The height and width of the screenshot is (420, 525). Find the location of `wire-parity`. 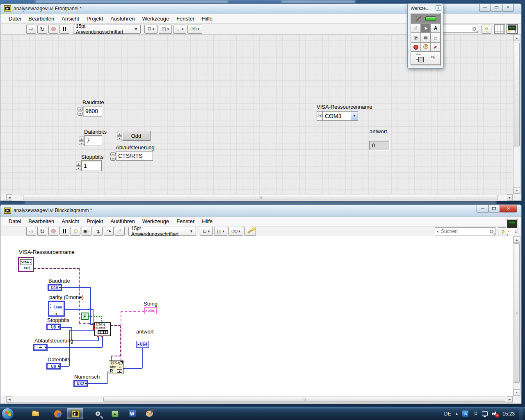

wire-parity is located at coordinates (93, 318).